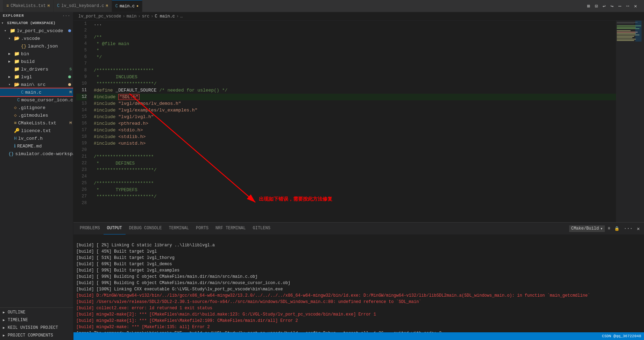 The image size is (644, 340). Describe the element at coordinates (17, 85) in the screenshot. I see `main-src-icon: 📂` at that location.